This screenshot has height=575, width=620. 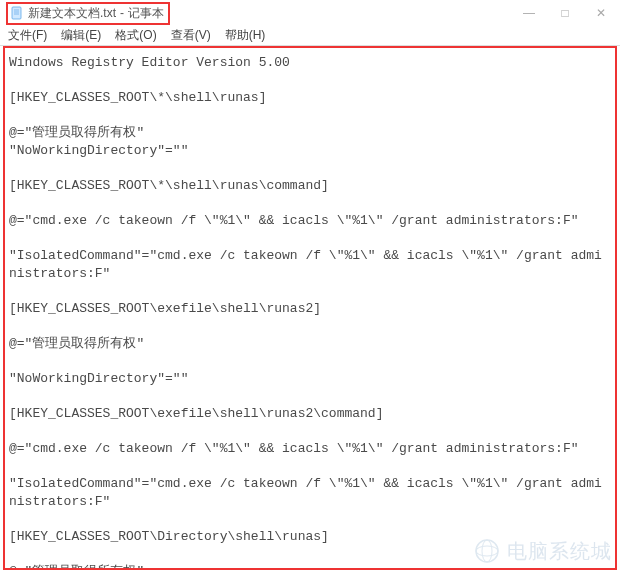 What do you see at coordinates (28, 36) in the screenshot?
I see `menu-file: 文件(F)` at bounding box center [28, 36].